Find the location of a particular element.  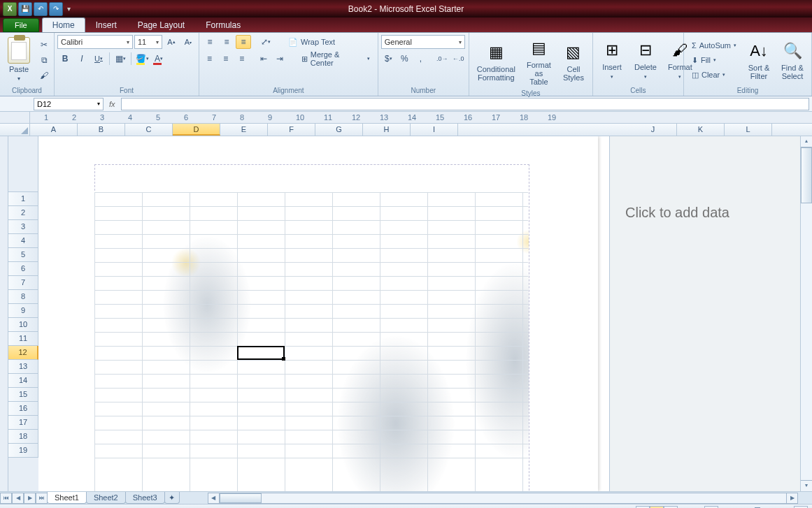

grow-font-icon: A▴ is located at coordinates (171, 42).